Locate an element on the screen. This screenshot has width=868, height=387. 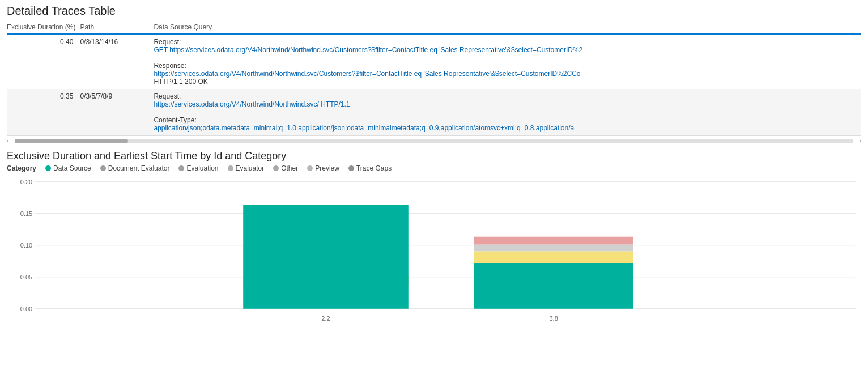
query-line-1: GET https://services.odata.org/V4/Northw… is located at coordinates (505, 50).